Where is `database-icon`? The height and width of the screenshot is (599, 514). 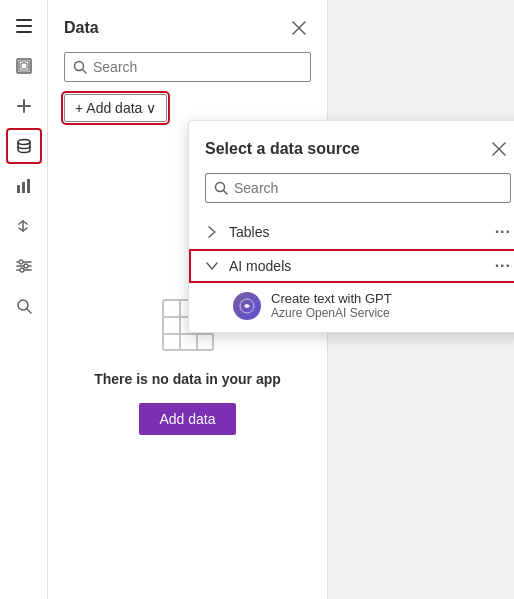 database-icon is located at coordinates (24, 146).